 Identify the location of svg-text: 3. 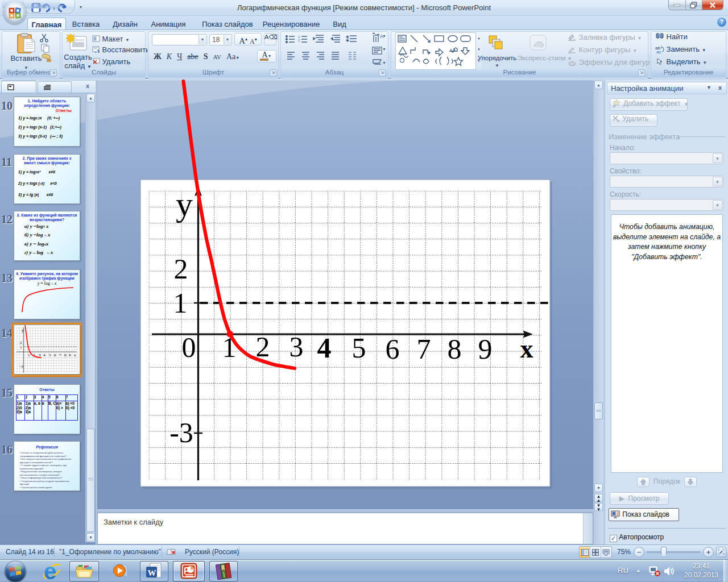
(297, 347).